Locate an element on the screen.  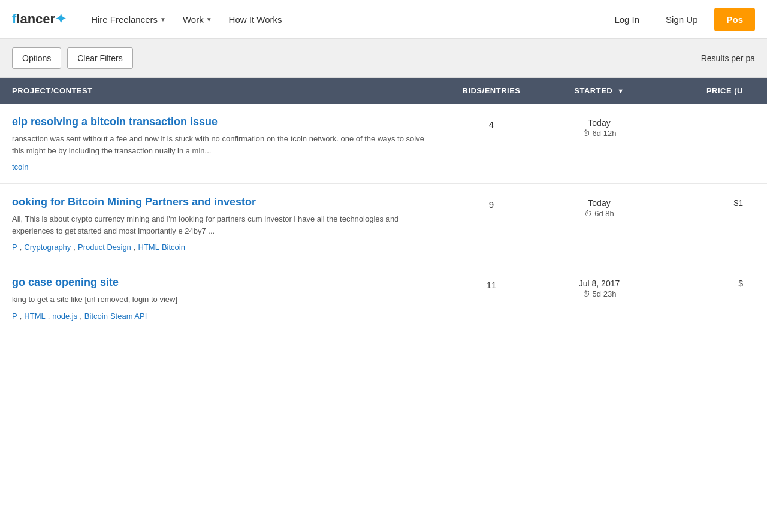
bids-count: 11 is located at coordinates (491, 283).